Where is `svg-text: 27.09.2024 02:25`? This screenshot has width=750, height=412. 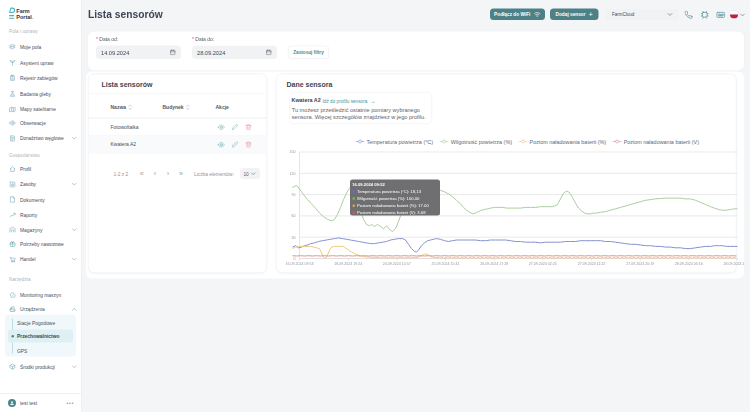
svg-text: 27.09.2024 02:25 is located at coordinates (543, 264).